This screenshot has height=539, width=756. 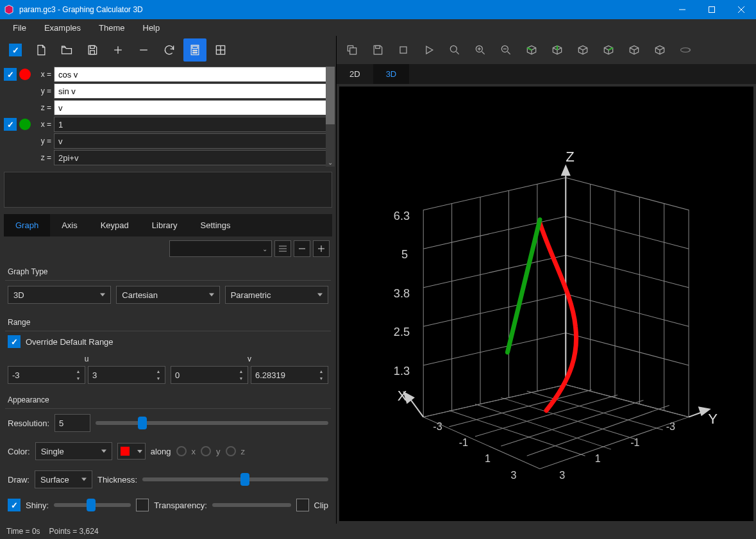 I want to click on color-picker, so click(x=131, y=451).